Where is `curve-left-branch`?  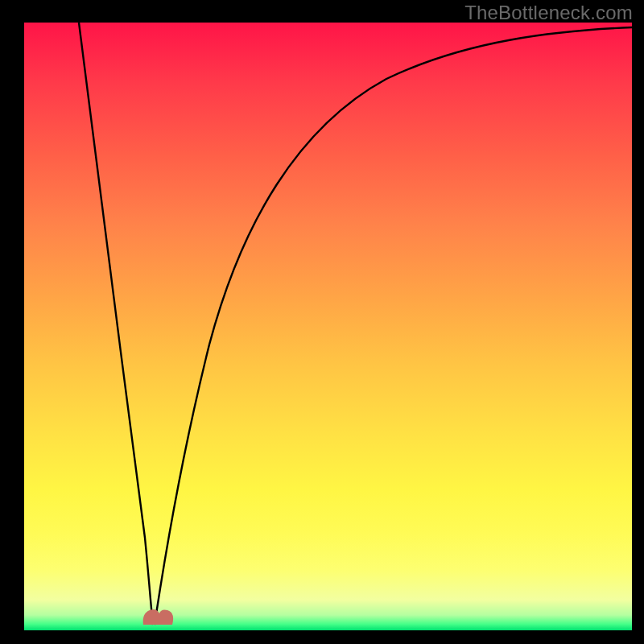 curve-left-branch is located at coordinates (116, 324).